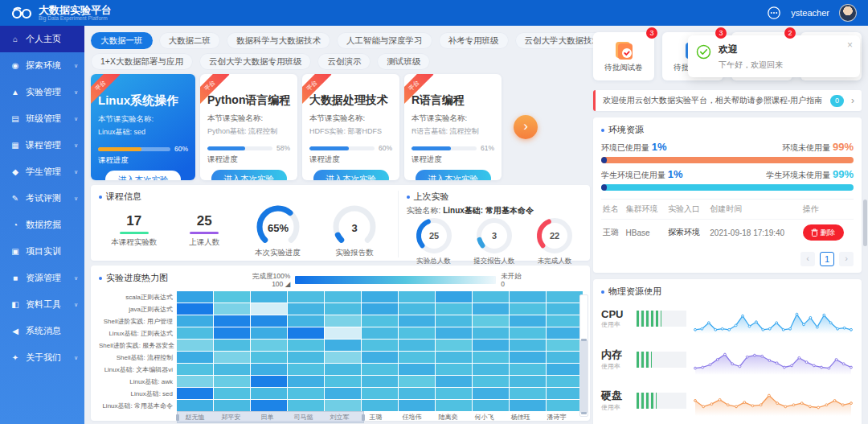  I want to click on student-icon: ◆, so click(15, 172).